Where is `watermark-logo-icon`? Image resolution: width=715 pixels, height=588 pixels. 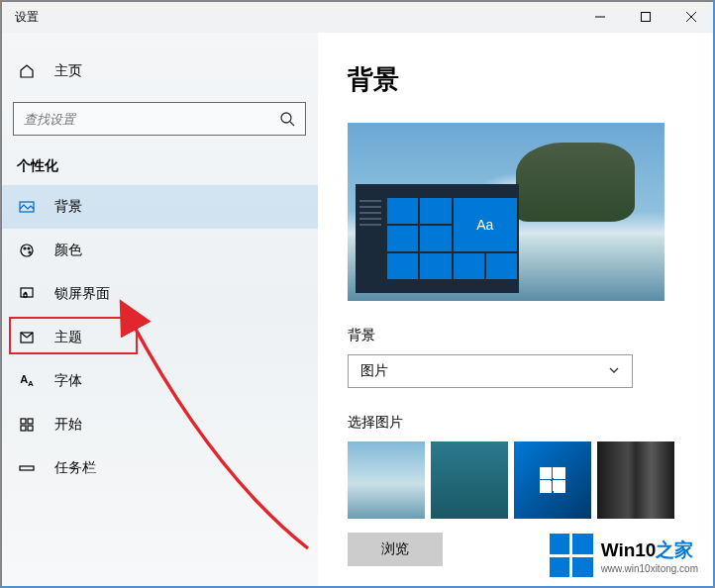
watermark-logo-icon is located at coordinates (571, 555).